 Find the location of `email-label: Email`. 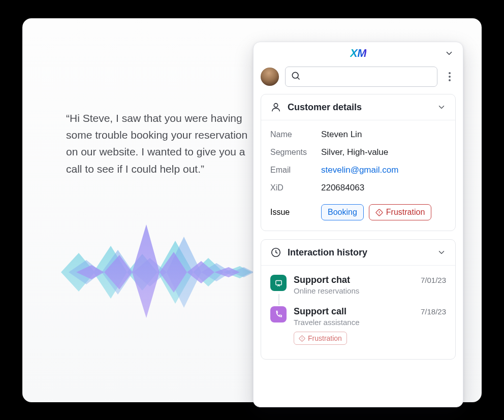

email-label: Email is located at coordinates (296, 170).